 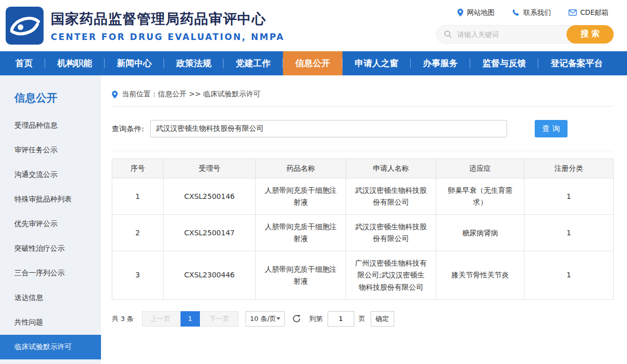 What do you see at coordinates (504, 64) in the screenshot?
I see `nav-item-supervision-feedback: 监督与反馈` at bounding box center [504, 64].